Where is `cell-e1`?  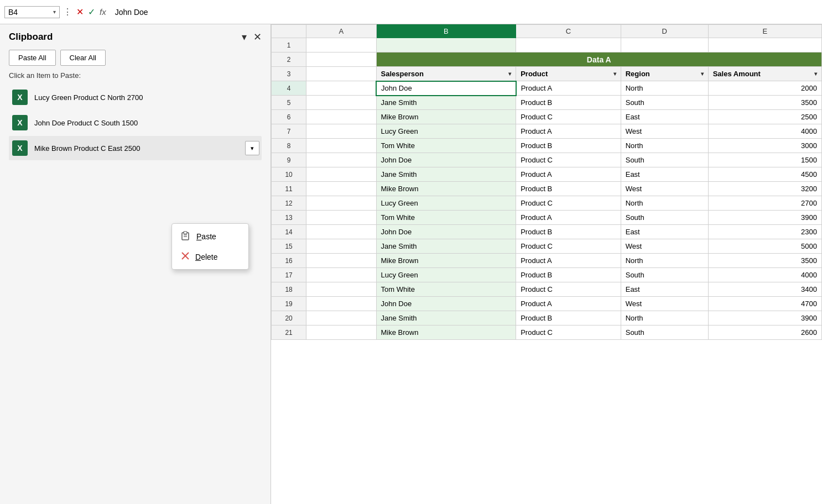
cell-e1 is located at coordinates (764, 45).